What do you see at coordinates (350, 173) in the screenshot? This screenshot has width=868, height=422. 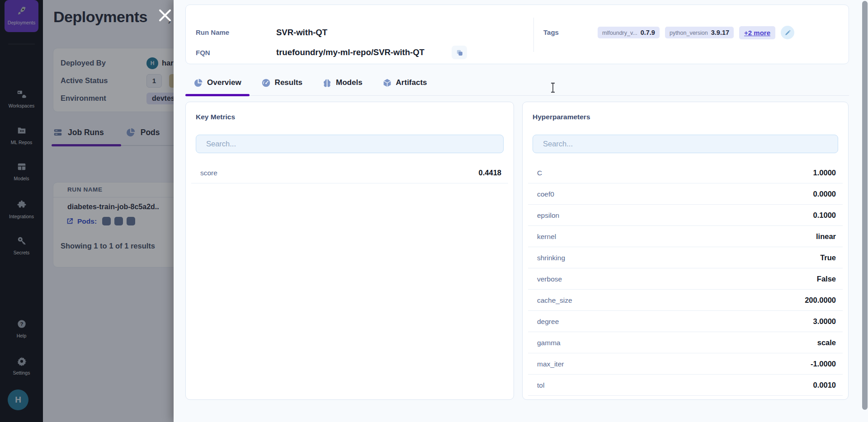 I see `metric-row: score 0.4418` at bounding box center [350, 173].